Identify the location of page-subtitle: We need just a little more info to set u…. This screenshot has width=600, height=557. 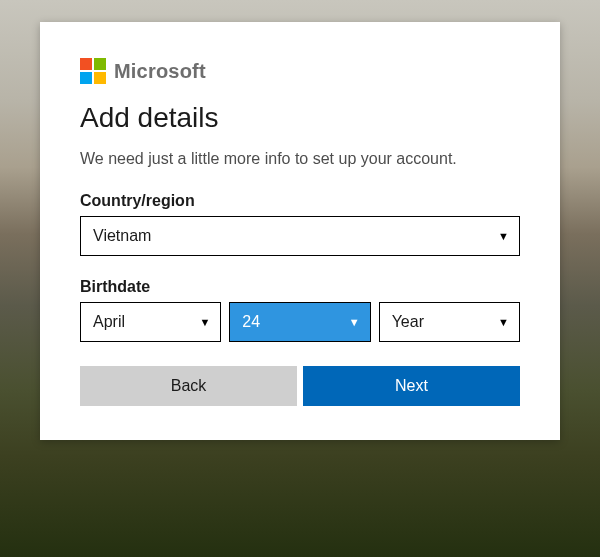
(280, 159).